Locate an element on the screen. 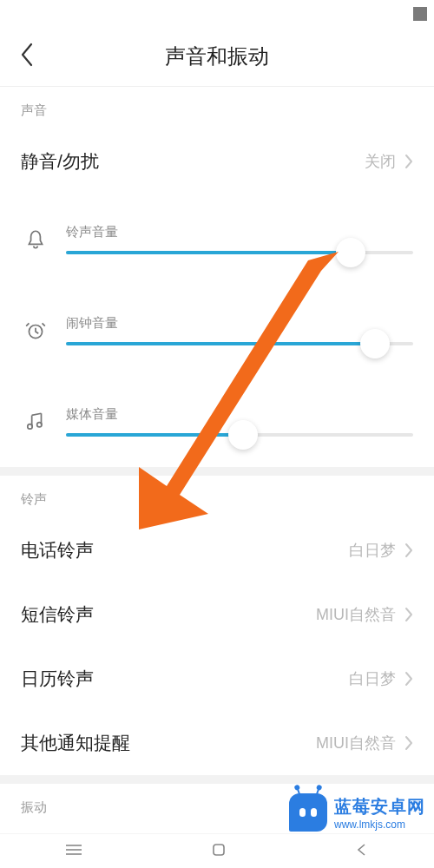 Image resolution: width=434 pixels, height=868 pixels. row-sms-ringtone: 短信铃声 MIUI自然音 is located at coordinates (217, 615).